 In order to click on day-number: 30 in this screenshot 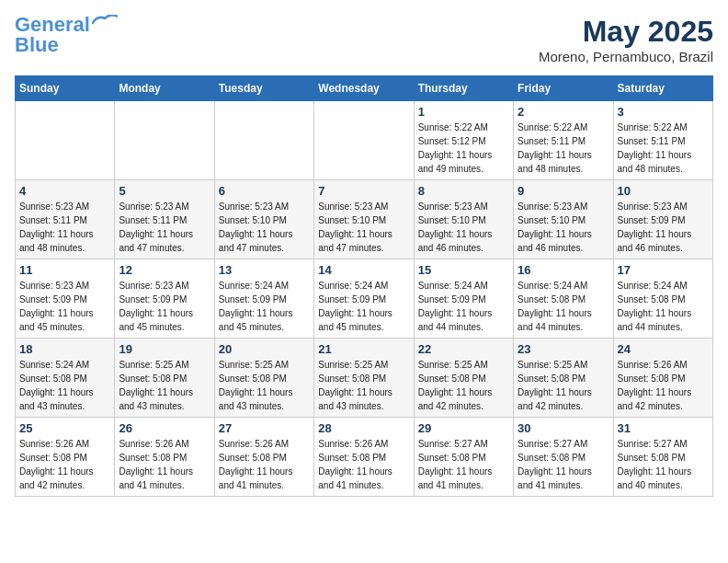, I will do `click(563, 429)`.